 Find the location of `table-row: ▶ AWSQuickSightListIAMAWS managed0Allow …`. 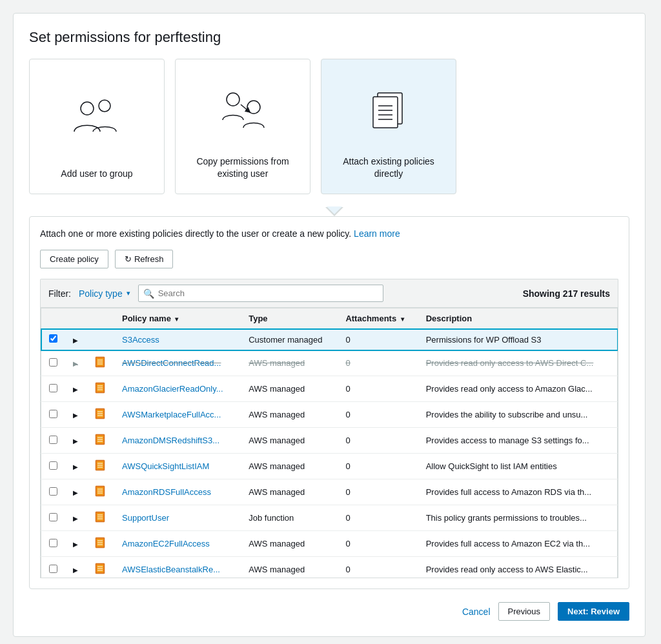

table-row: ▶ AWSQuickSightListIAMAWS managed0Allow … is located at coordinates (329, 467).